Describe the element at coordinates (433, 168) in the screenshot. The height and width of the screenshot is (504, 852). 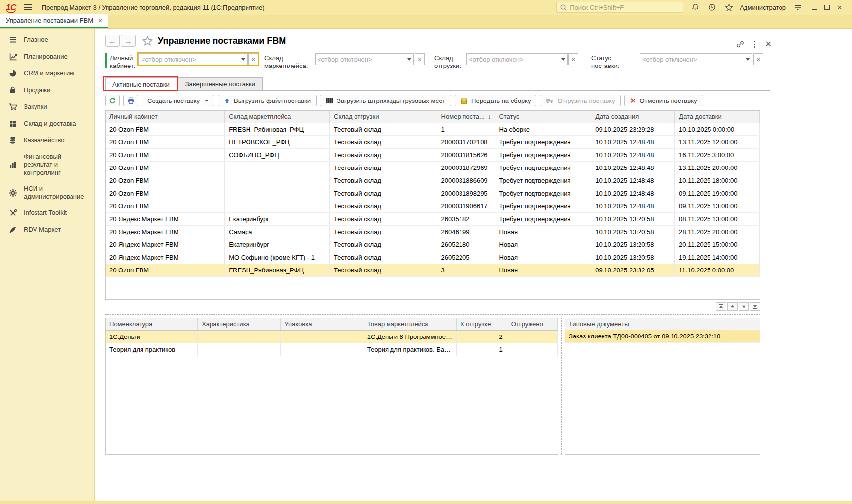
I see `table-row: 20 Ozon FBMТестовый склад2000031872969Тр…` at that location.